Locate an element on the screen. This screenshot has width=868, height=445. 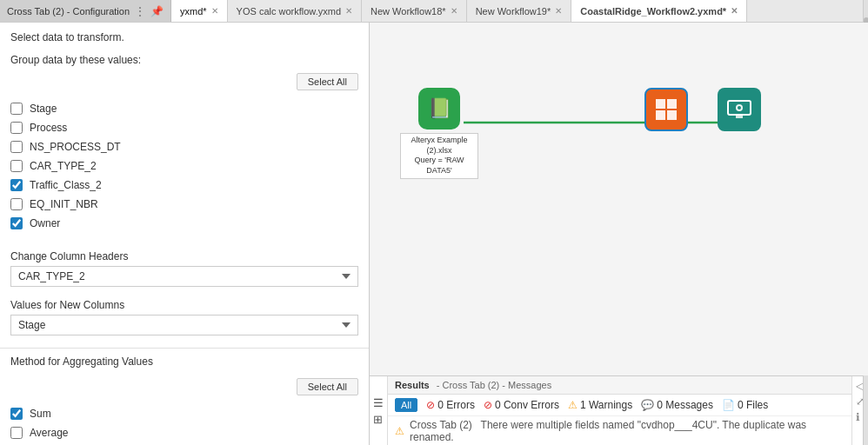
results-header: Results - Cross Tab (2) - Messages is located at coordinates (619, 386).